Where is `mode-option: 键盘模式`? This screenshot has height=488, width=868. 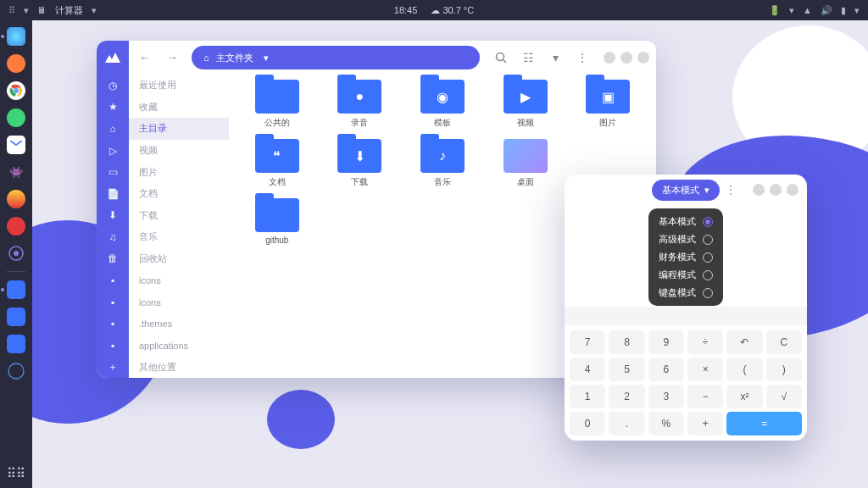 mode-option: 键盘模式 is located at coordinates (686, 293).